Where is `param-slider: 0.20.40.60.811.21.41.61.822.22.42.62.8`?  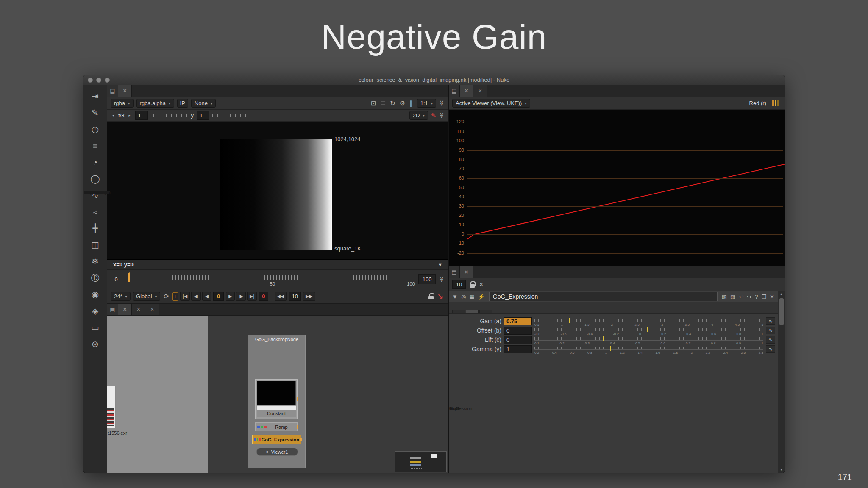 param-slider: 0.20.40.60.811.21.41.61.822.22.42.62.8 is located at coordinates (649, 350).